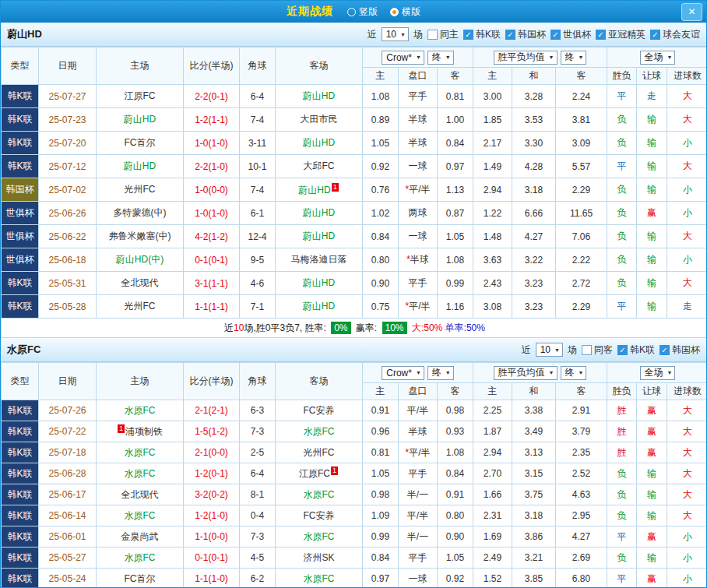 This screenshot has width=707, height=588. What do you see at coordinates (212, 516) in the screenshot?
I see `score-link: 1-2(1-0)` at bounding box center [212, 516].